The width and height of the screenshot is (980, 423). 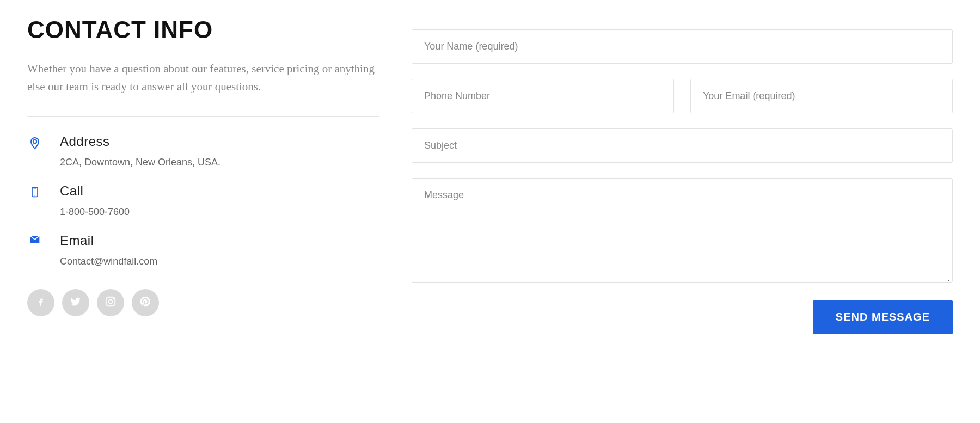 What do you see at coordinates (35, 143) in the screenshot?
I see `location-pin-icon` at bounding box center [35, 143].